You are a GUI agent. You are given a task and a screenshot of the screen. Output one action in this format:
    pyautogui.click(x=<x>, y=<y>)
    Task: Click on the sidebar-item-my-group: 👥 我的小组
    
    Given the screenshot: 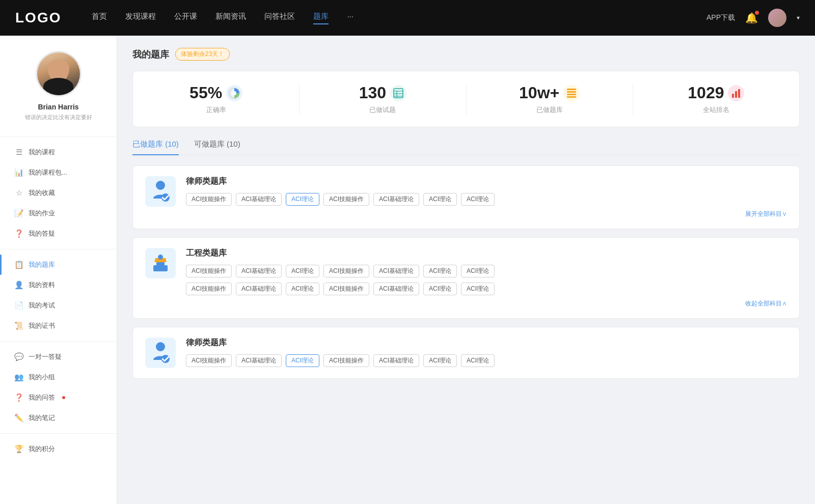 What is the action you would take?
    pyautogui.click(x=58, y=377)
    